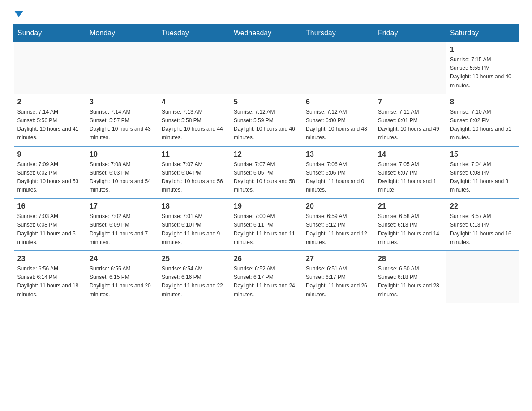 The width and height of the screenshot is (532, 411). What do you see at coordinates (194, 120) in the screenshot?
I see `calendar-day-cell: 4Sunrise: 7:13 AMSunset: 5:58 PMDaylight…` at bounding box center [194, 120].